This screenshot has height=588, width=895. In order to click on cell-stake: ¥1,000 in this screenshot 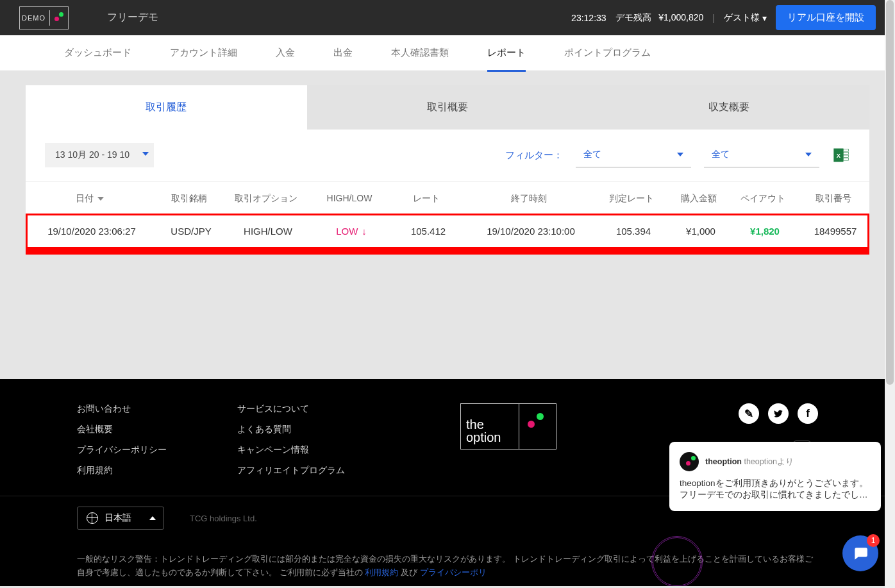, I will do `click(701, 231)`.